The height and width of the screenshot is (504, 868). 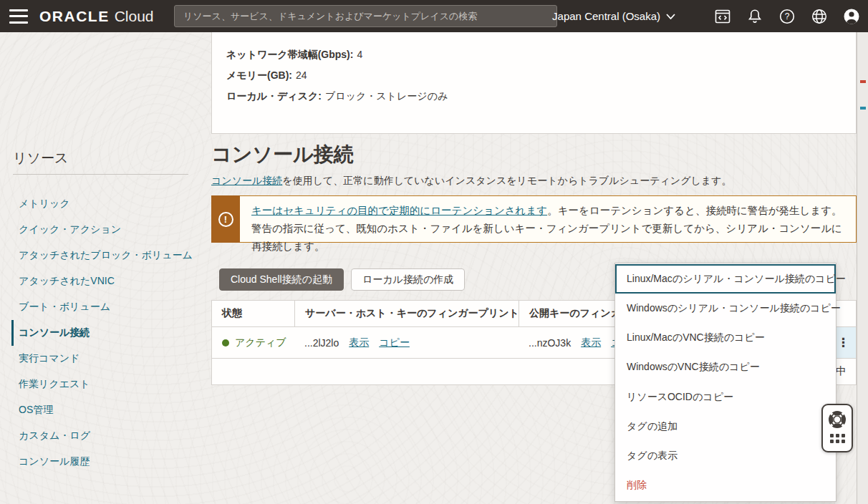 What do you see at coordinates (107, 281) in the screenshot?
I see `sidebar-item-attached-vnics: アタッチされたVNIC` at bounding box center [107, 281].